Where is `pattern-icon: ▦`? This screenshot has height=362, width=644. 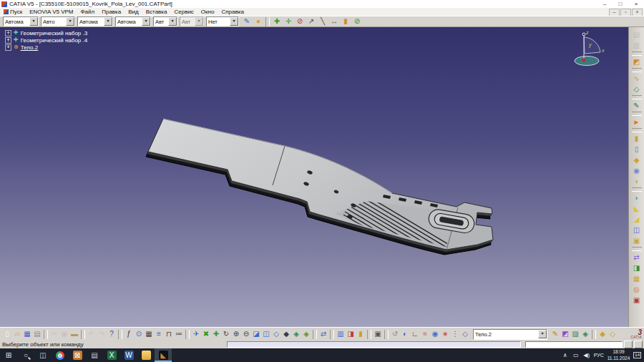
pattern-icon: ▦ is located at coordinates (637, 279).